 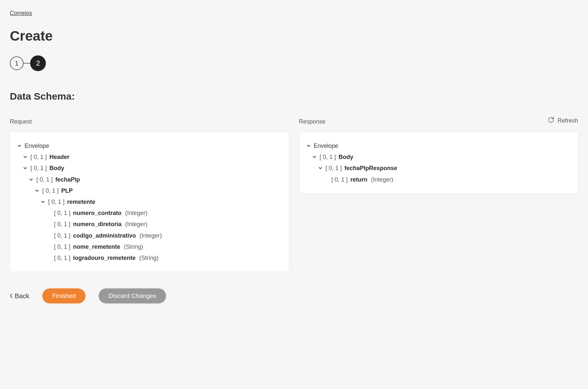 I want to click on request-label: Request, so click(x=149, y=122).